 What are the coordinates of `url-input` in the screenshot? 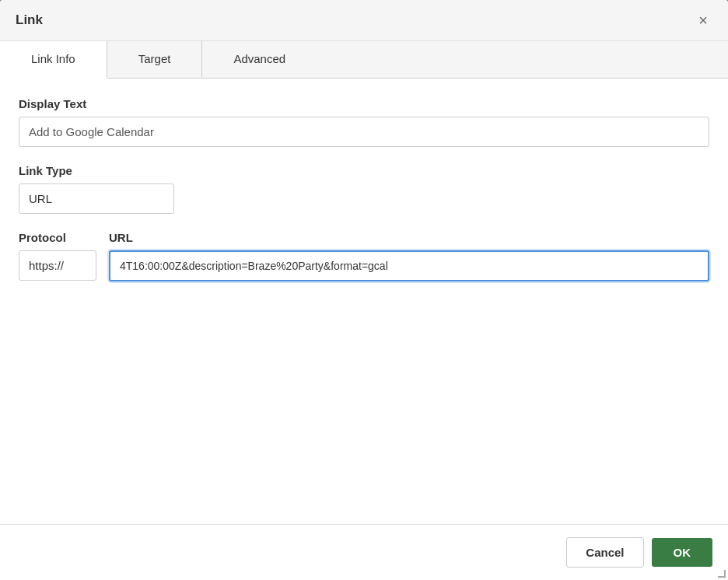 It's located at (409, 266).